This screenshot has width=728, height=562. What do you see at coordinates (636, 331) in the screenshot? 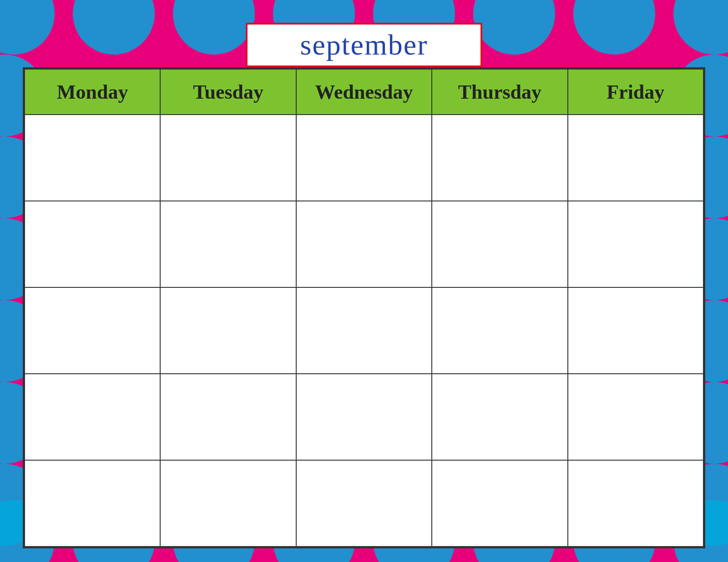
I see `cell-r3-fri` at bounding box center [636, 331].